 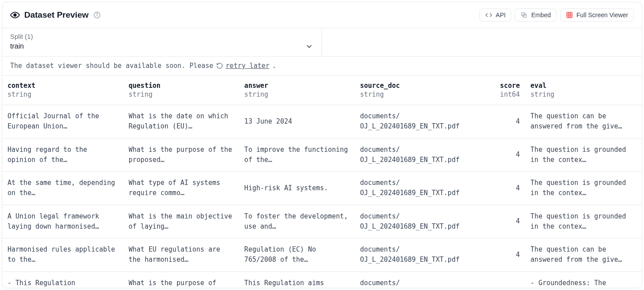 I want to click on cell-context: - This Regulation, so click(x=63, y=280).